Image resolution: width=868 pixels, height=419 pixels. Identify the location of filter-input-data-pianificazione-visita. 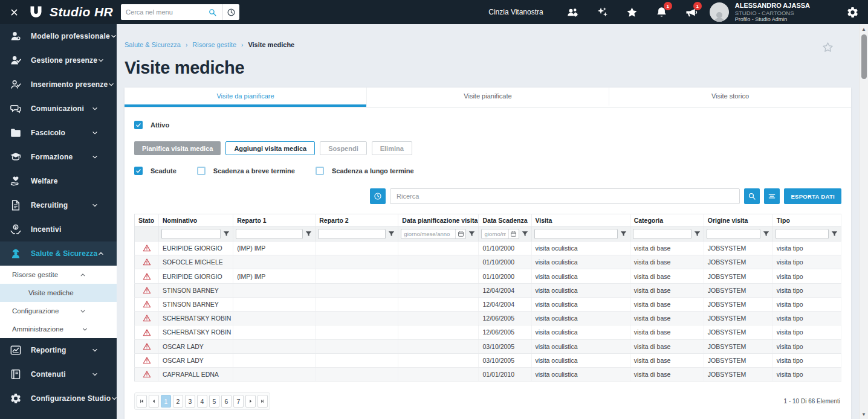
(428, 234).